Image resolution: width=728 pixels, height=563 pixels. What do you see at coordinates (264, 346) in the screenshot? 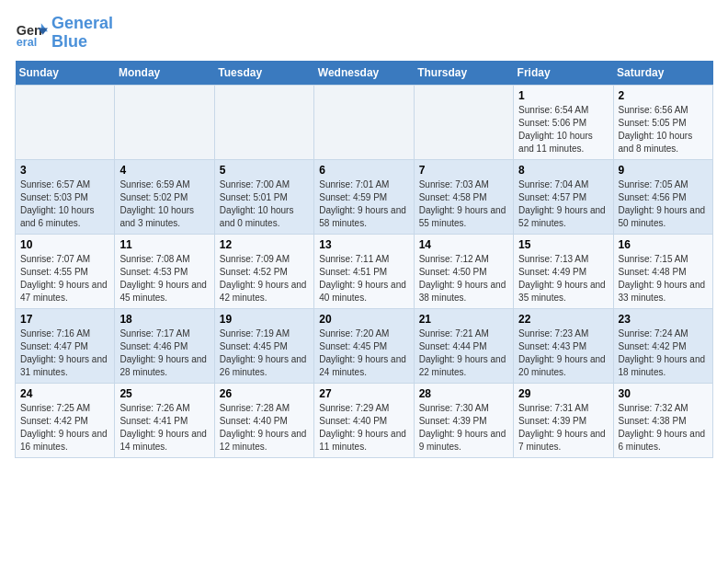
I see `calendar-cell: 19Sunrise: 7:19 AM Sunset: 4:45 PM Dayli…` at bounding box center [264, 346].